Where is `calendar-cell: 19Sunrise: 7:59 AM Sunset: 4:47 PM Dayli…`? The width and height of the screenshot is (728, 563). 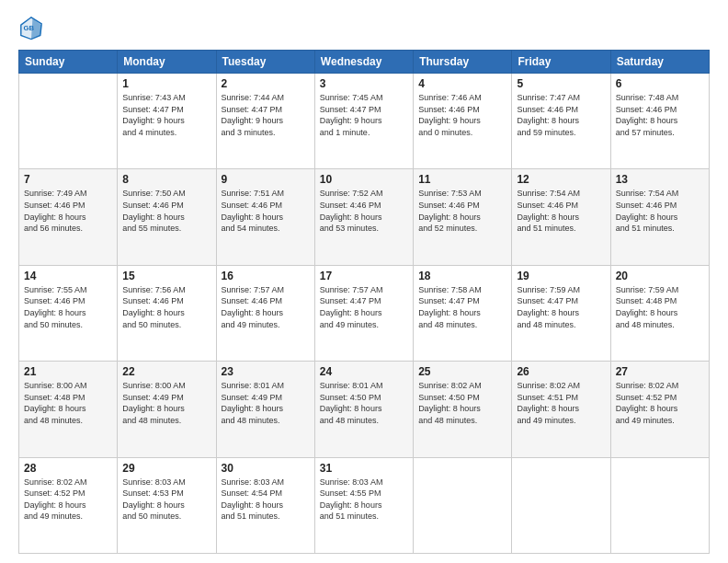 calendar-cell: 19Sunrise: 7:59 AM Sunset: 4:47 PM Dayli… is located at coordinates (561, 313).